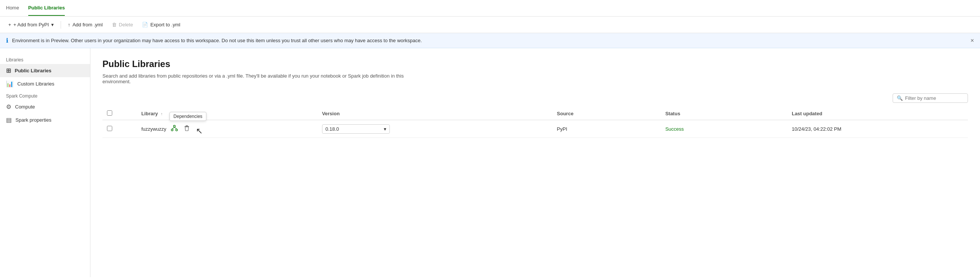 This screenshot has width=980, height=278. Describe the element at coordinates (174, 128) in the screenshot. I see `dependencies-icon` at that location.